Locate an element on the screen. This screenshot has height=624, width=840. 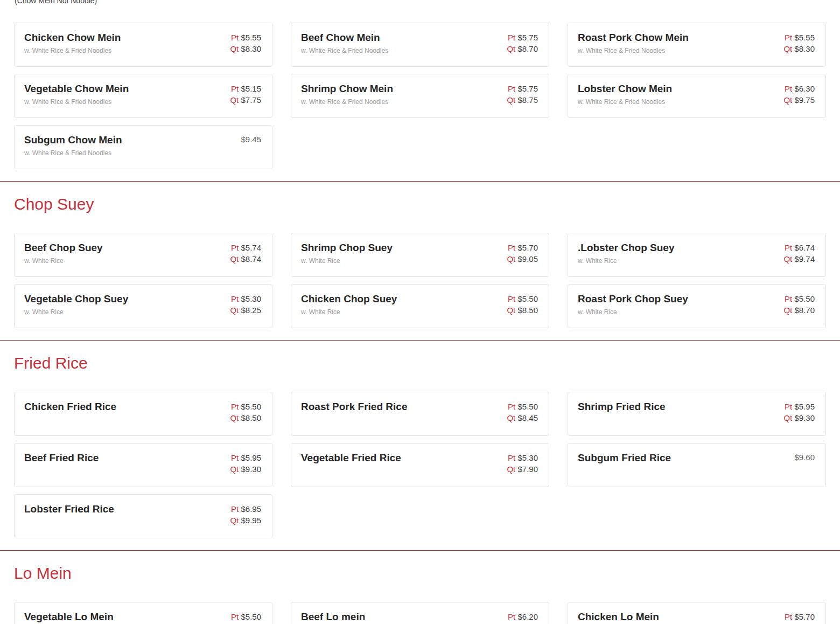
menu-item-info: Chicken Chow Mein w. White Rice & Fried … is located at coordinates (72, 43).